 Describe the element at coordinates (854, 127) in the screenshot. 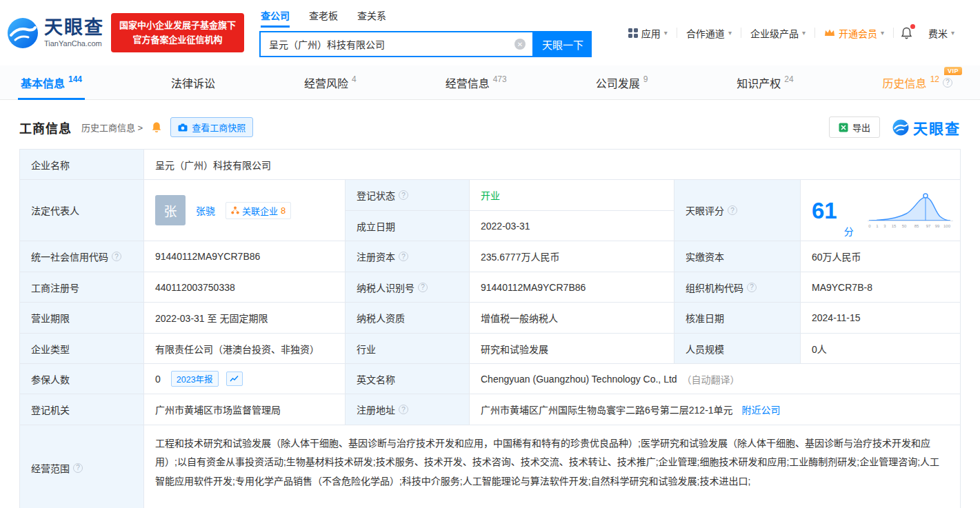

I see `export-button: 导出` at that location.